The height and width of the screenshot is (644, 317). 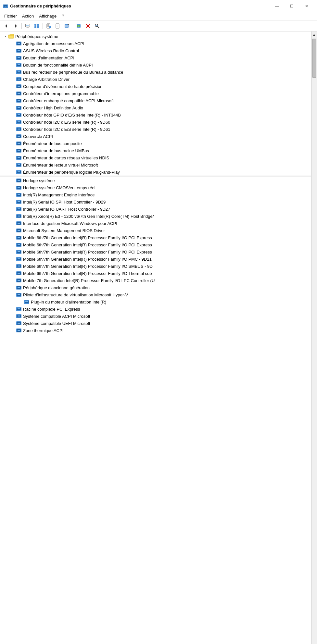 I want to click on forward-button, so click(x=16, y=26).